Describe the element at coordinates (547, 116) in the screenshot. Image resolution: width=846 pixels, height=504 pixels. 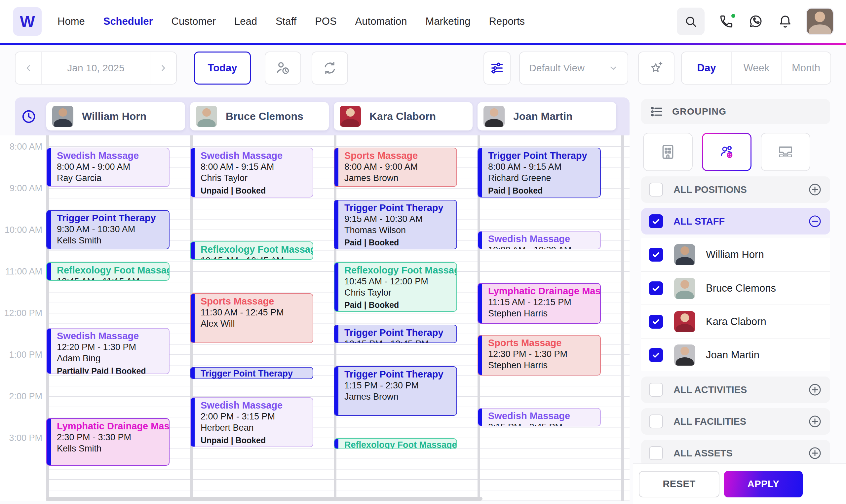
I see `staff-column-header-joan-martin: Joan Martin` at that location.